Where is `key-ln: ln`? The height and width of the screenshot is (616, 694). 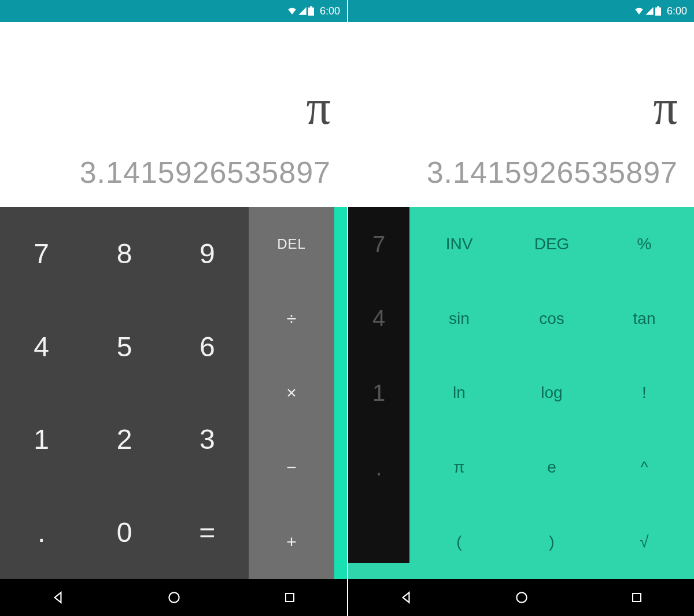 key-ln: ln is located at coordinates (459, 393).